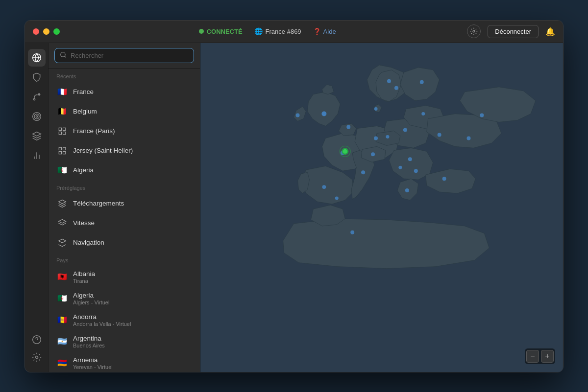 Image resolution: width=588 pixels, height=392 pixels. What do you see at coordinates (36, 31) in the screenshot?
I see `close-button` at bounding box center [36, 31].